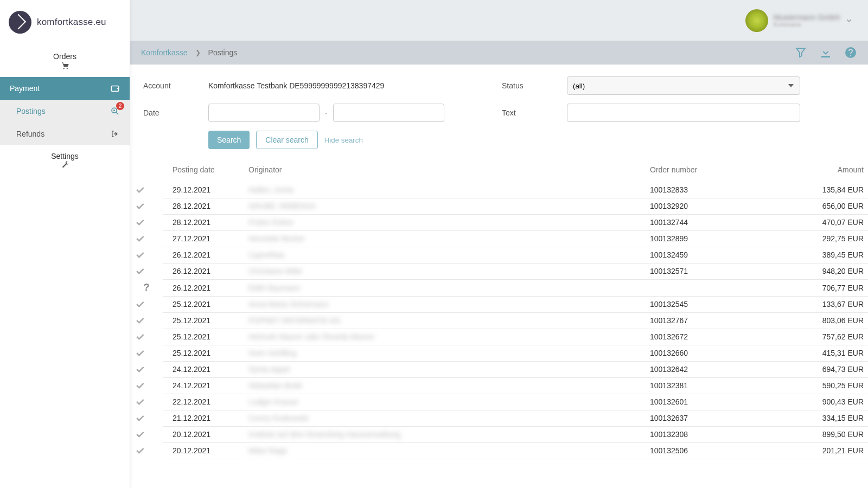  What do you see at coordinates (445, 369) in the screenshot?
I see `row-originator: Sylvia Appel` at bounding box center [445, 369].